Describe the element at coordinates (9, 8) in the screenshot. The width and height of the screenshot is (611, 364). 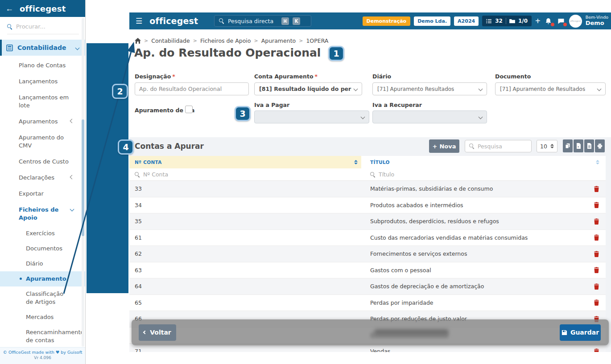
I see `back-arrow-icon: ←` at that location.